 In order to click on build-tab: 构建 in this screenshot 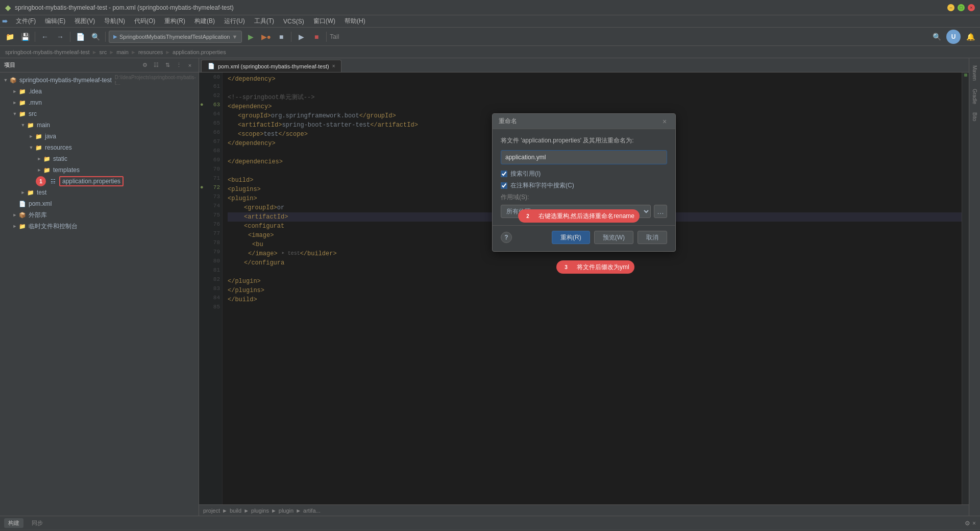, I will do `click(14, 523)`.